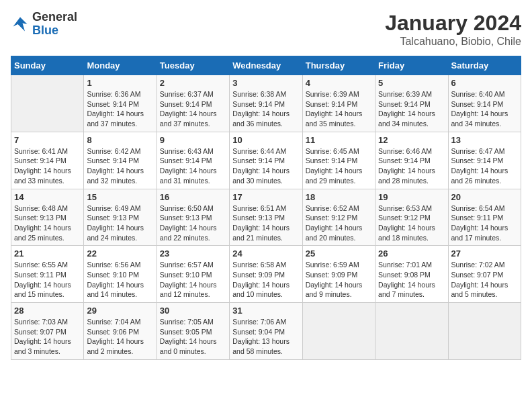 The width and height of the screenshot is (532, 411). I want to click on calendar-cell: 28Sunrise: 7:03 AMSunset: 9:07 PMDayligh…, so click(48, 332).